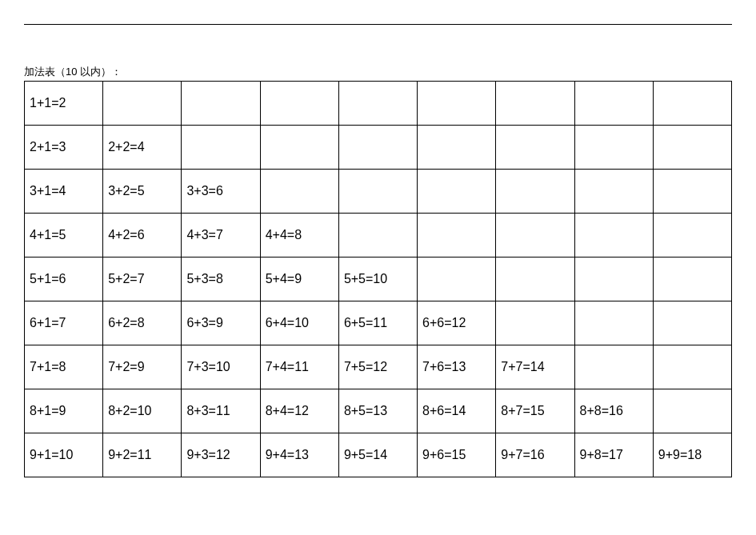  I want to click on table-cell: 3+1=4, so click(64, 192).